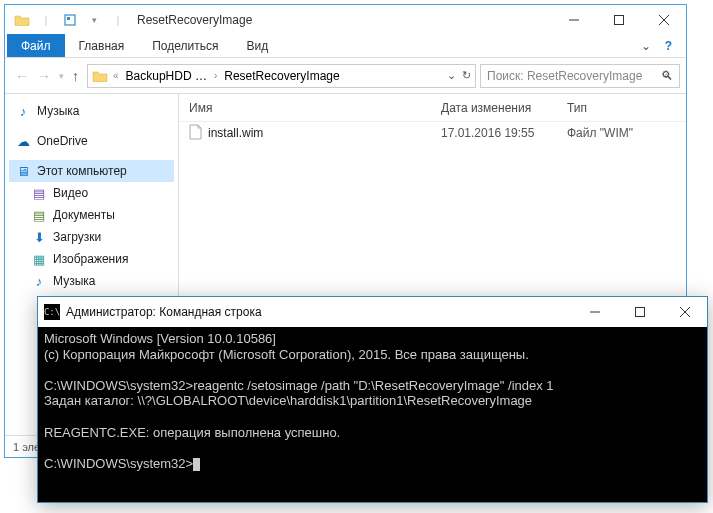 The image size is (713, 513). What do you see at coordinates (92, 171) in the screenshot?
I see `tree-item-thispc: 🖥Этот компьютер` at bounding box center [92, 171].